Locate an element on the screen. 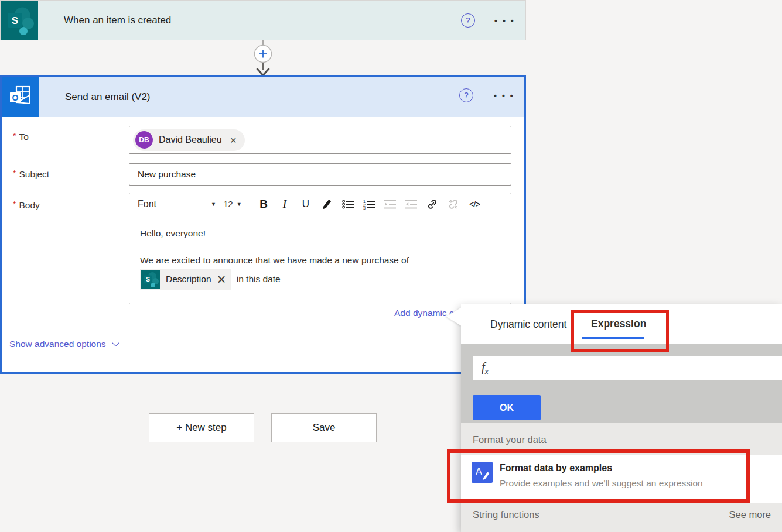  expression-function-list: Format your data A Format data by exampl… is located at coordinates (621, 478).